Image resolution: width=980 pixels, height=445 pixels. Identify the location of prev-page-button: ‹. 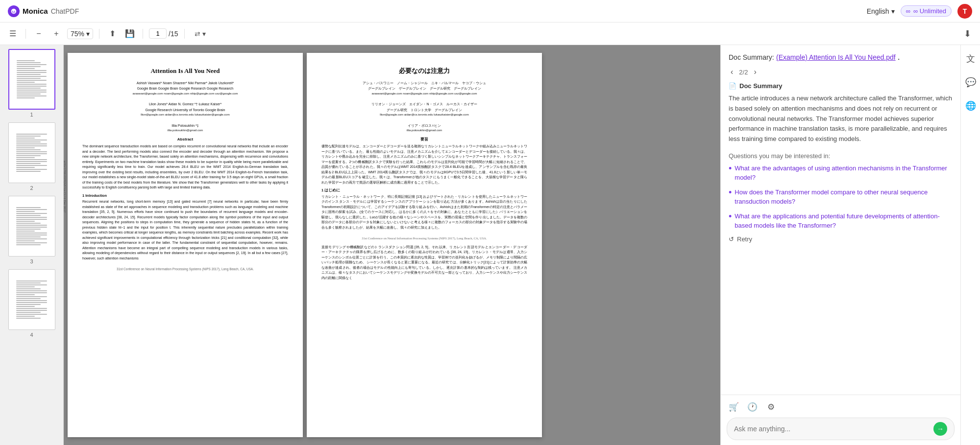
(732, 72).